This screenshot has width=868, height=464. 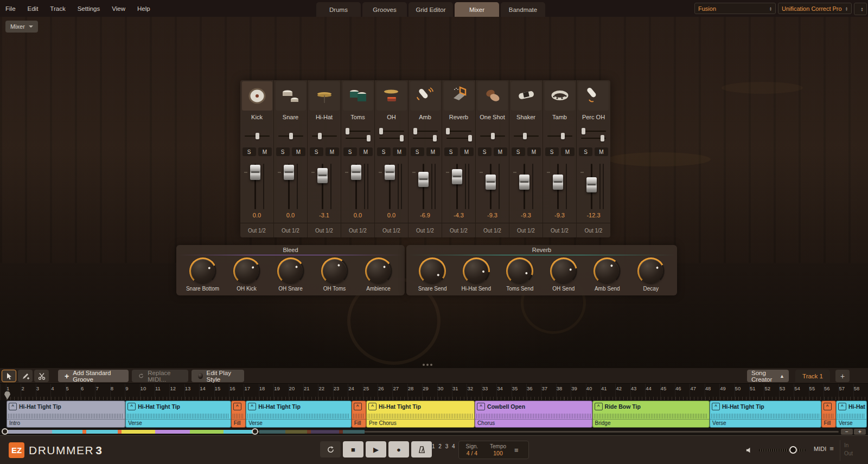 I want to click on oh-send-knob: OH Send, so click(x=564, y=274).